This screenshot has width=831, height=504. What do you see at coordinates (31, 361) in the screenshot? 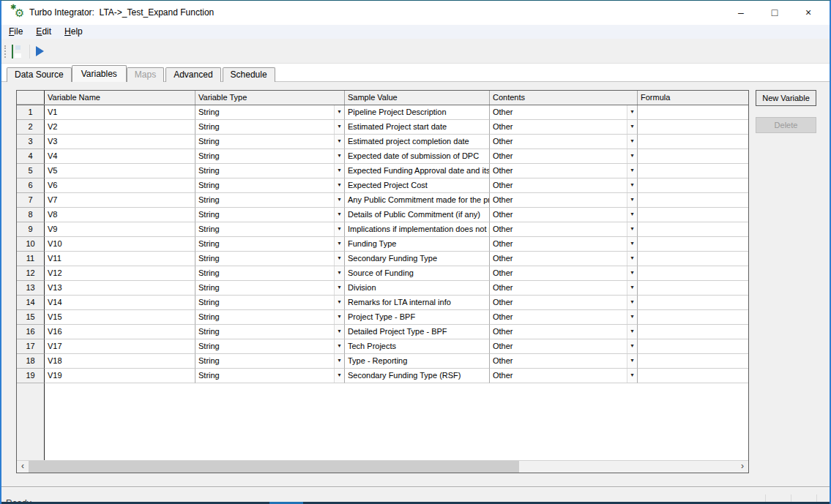
I see `row-number-cell: 18` at bounding box center [31, 361].